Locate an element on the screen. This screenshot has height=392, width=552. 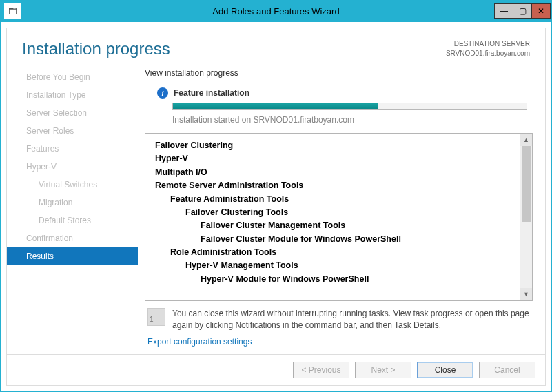
sidebar-item-before-you-begin: Before You Begin is located at coordinates (72, 77).